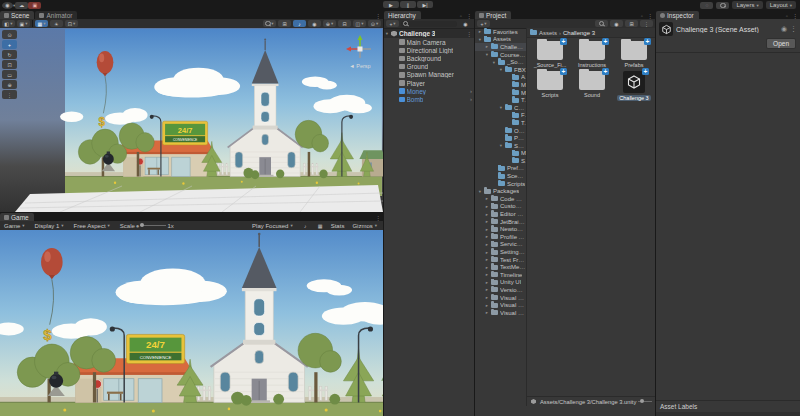  What do you see at coordinates (500, 154) in the screenshot?
I see `project-tree-item: Music` at bounding box center [500, 154].